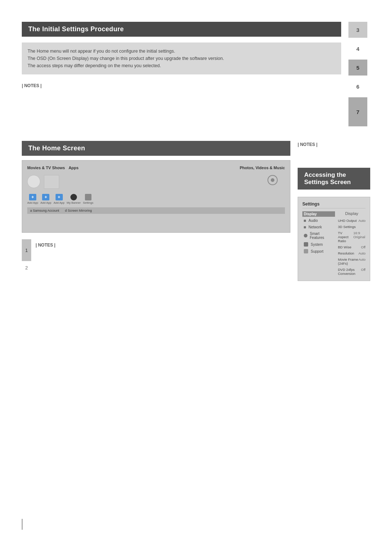 Image resolution: width=392 pixels, height=537 pixels. Describe the element at coordinates (352, 221) in the screenshot. I see `detail-row-0: UHD Output Auto` at that location.